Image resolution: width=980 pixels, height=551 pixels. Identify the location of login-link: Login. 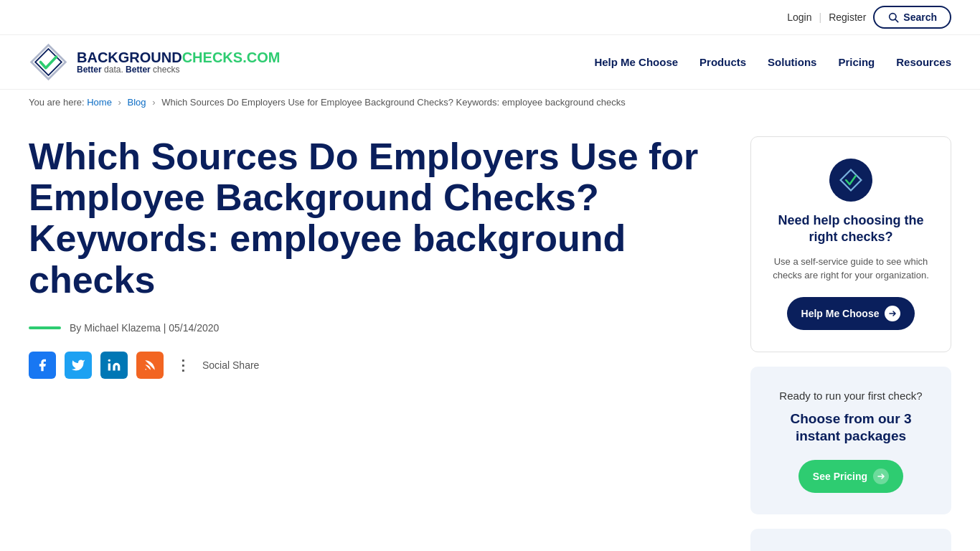
(799, 17).